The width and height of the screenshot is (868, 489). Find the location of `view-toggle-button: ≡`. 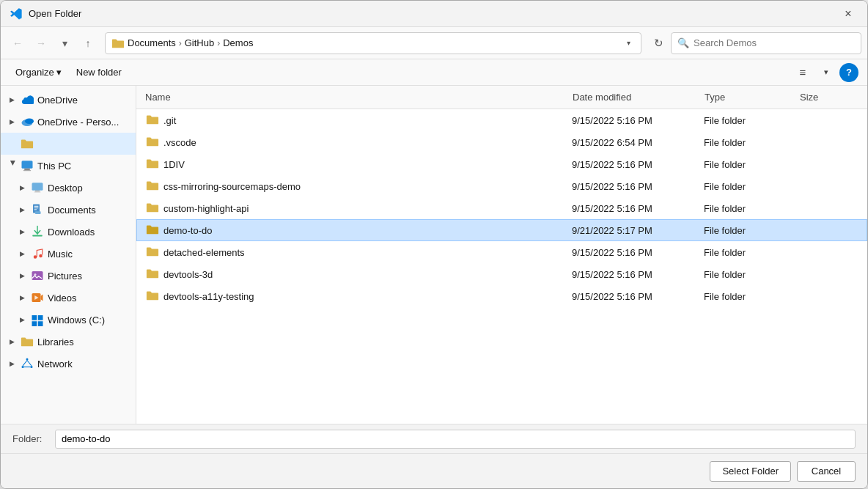

view-toggle-button: ≡ is located at coordinates (803, 73).